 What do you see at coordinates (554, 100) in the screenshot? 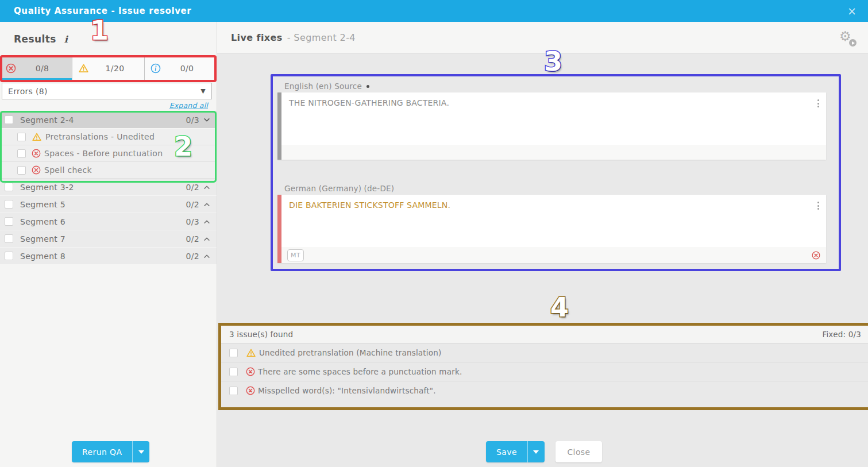
I see `source-text: THE NITROGEN-GATHERING BACTERIA.` at bounding box center [554, 100].